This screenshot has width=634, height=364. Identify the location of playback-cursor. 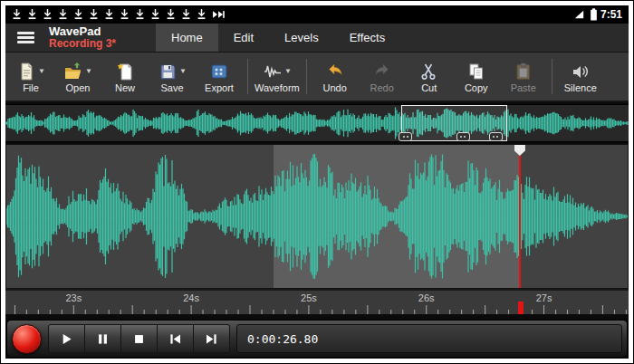
(520, 216).